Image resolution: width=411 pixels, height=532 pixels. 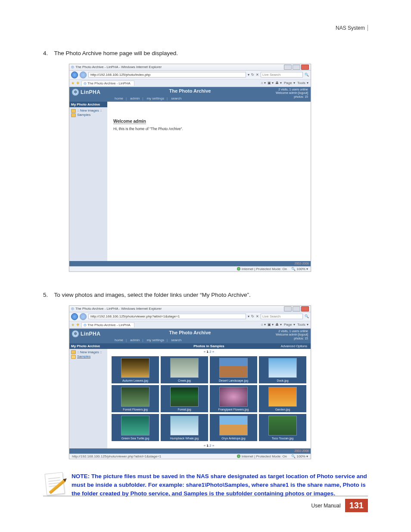 What do you see at coordinates (190, 456) in the screenshot?
I see `ie-status-bar: http://192.168.100.125/photo/viewer.php?…` at bounding box center [190, 456].